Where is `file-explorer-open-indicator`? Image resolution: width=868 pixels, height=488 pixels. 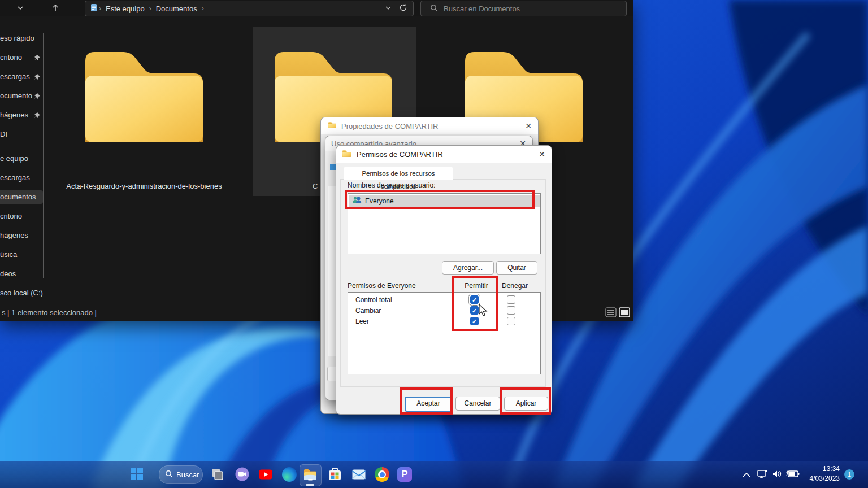
file-explorer-open-indicator is located at coordinates (310, 485).